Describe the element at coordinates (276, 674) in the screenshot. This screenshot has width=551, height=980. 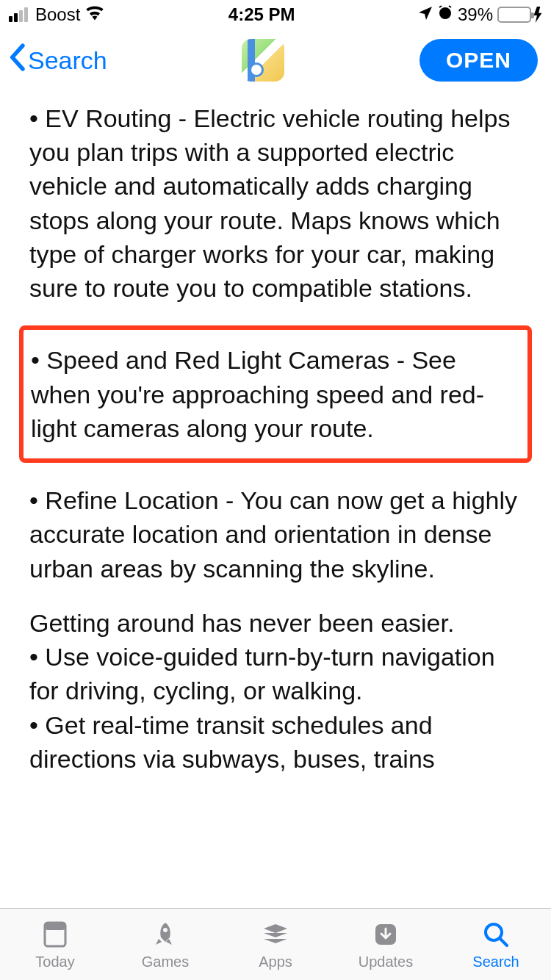
I see `feature-voice-nav: • Use voice-guided turn-by-turn navigati…` at that location.